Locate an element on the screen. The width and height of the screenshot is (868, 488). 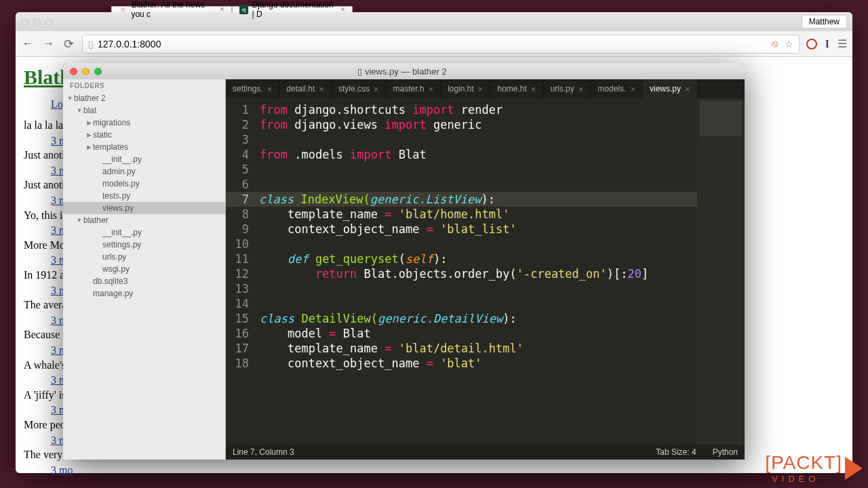
tree-file: models.py is located at coordinates (144, 184).